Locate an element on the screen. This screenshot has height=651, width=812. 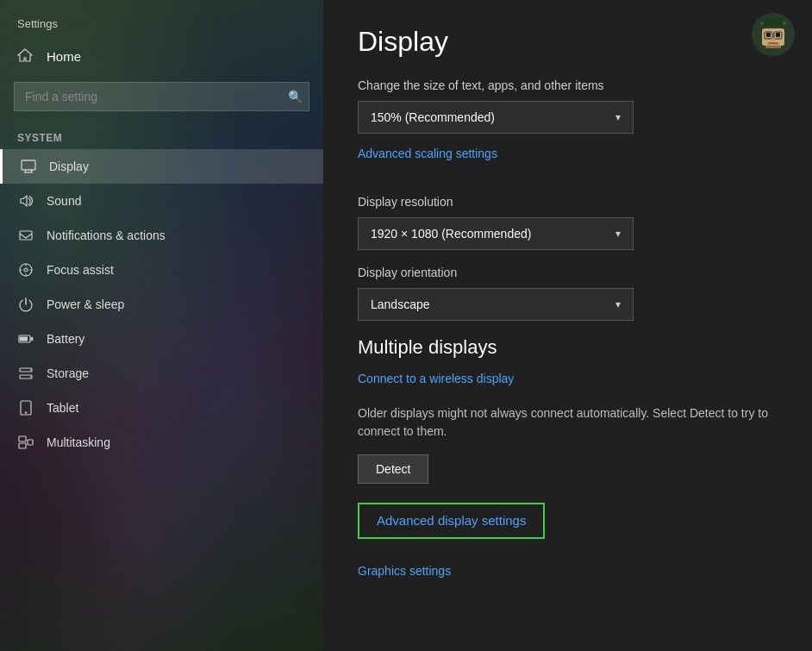
advanced-display-link-box: Advanced display settings is located at coordinates (452, 521).